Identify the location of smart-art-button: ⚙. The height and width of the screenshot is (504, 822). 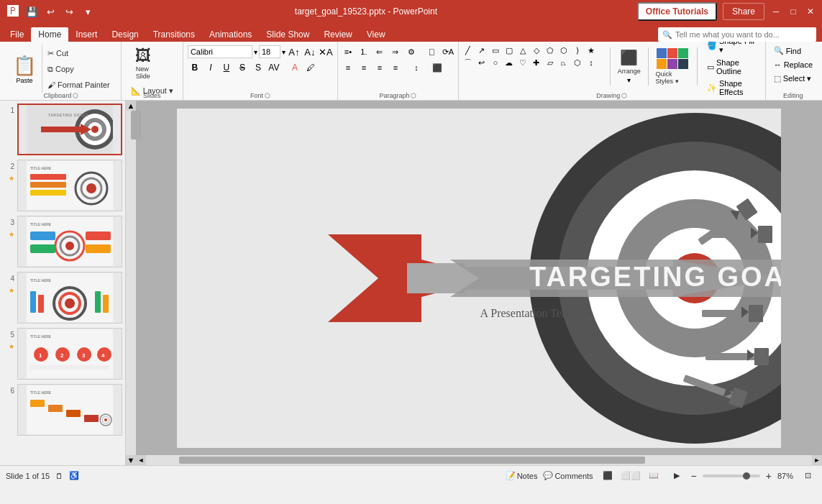
(411, 52).